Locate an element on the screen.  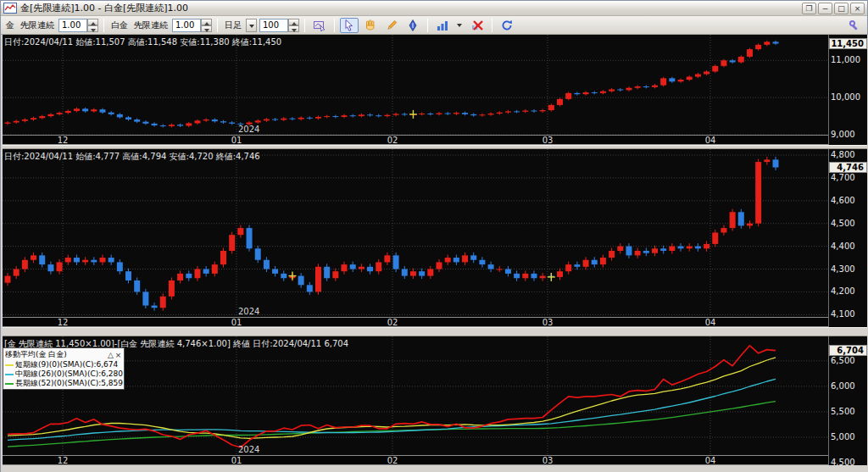
title-bar: 金[先限連続]1.00 - 白金[先限連続]1.00 ❐ − □ × is located at coordinates (434, 8).